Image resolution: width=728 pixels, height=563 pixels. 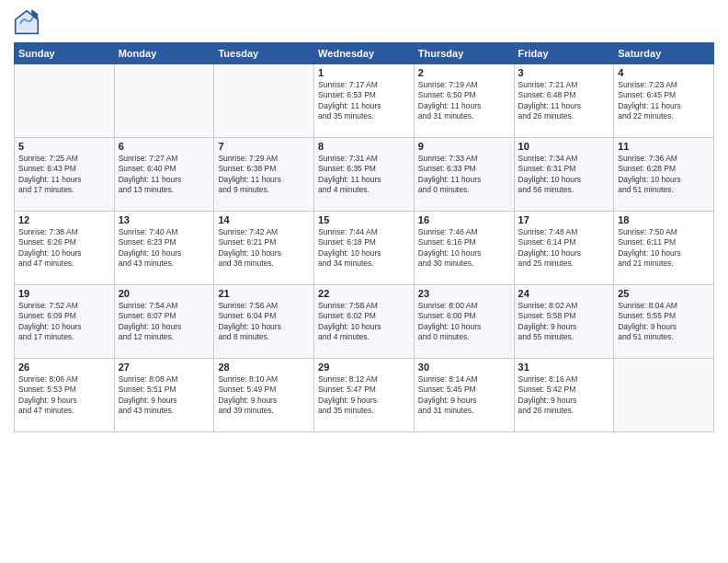 What do you see at coordinates (464, 367) in the screenshot?
I see `day-number: 30` at bounding box center [464, 367].